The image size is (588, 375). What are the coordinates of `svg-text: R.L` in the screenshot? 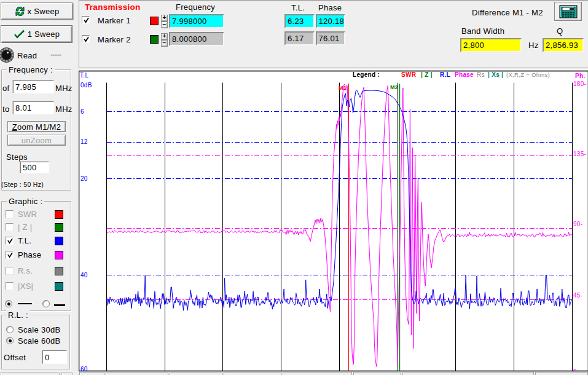 It's located at (445, 75).